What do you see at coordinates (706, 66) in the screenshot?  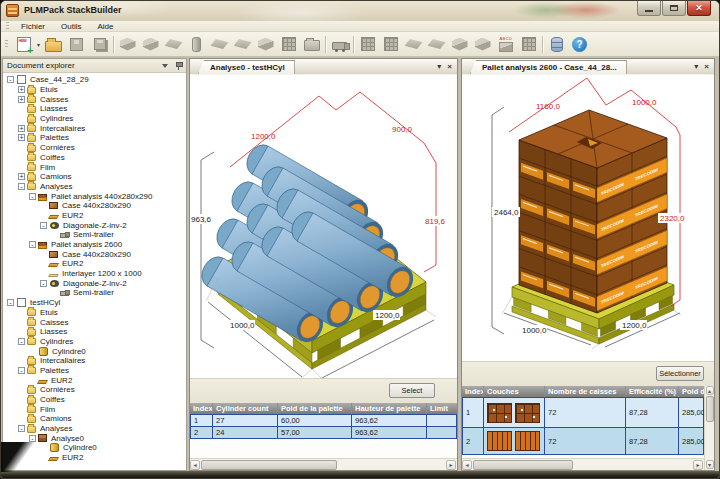 I see `right-window-close-icon: ×` at bounding box center [706, 66].